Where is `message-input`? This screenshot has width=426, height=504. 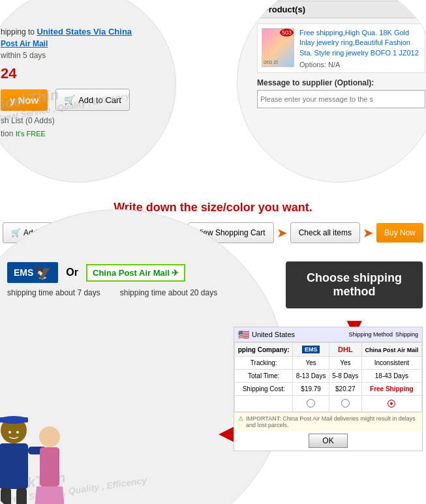
message-input is located at coordinates (341, 99).